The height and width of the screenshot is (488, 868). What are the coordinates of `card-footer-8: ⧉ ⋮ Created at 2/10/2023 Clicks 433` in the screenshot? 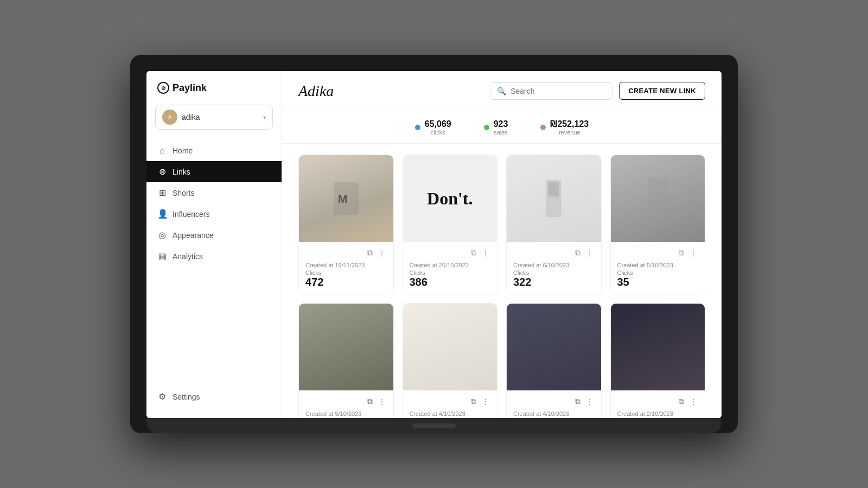 It's located at (658, 404).